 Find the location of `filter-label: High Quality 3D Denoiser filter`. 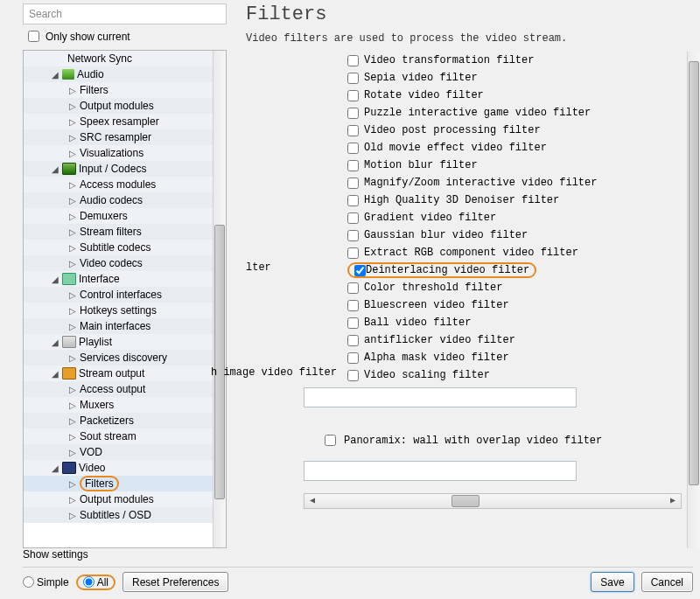

filter-label: High Quality 3D Denoiser filter is located at coordinates (462, 200).